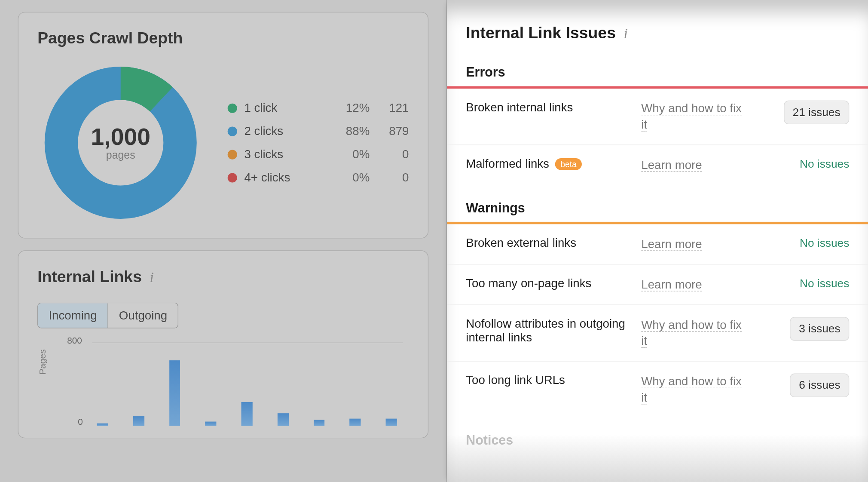 The width and height of the screenshot is (868, 482). I want to click on crawl-depth-title: Pages Crawl Depth, so click(223, 39).